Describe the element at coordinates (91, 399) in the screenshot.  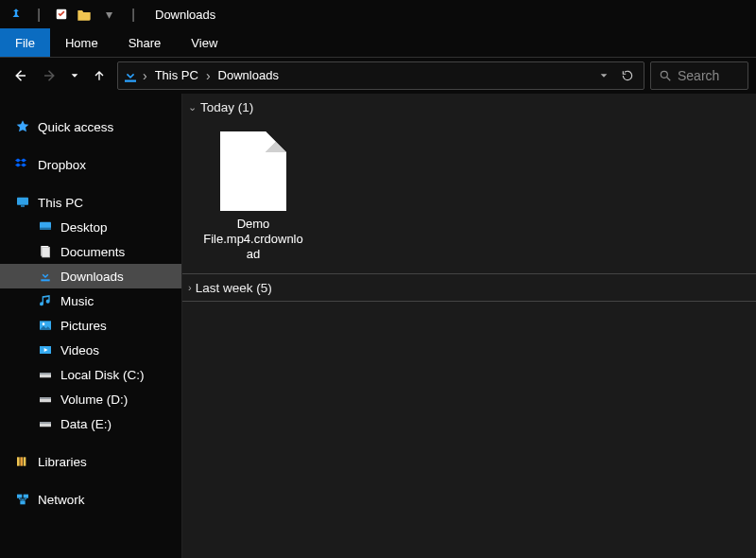
I see `sidebar-item-volume-d: Volume (D:)` at that location.